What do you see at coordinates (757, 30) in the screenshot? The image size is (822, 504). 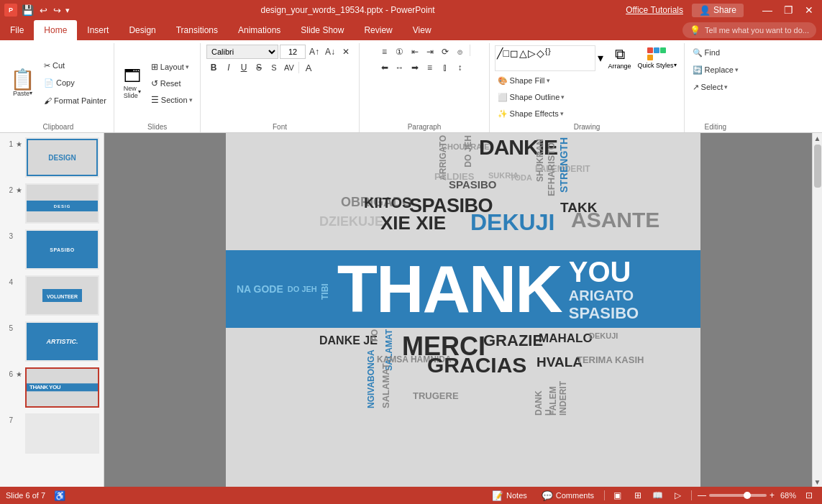 I see `tell-me-label: Tell me what you want to do...` at bounding box center [757, 30].